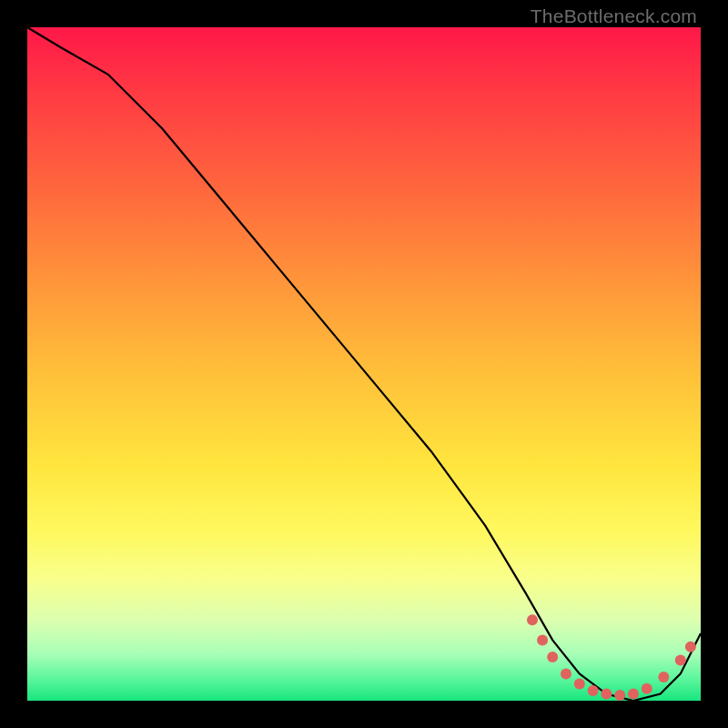 This screenshot has width=728, height=728. What do you see at coordinates (613, 16) in the screenshot?
I see `watermark-text: TheBottleneck.com` at bounding box center [613, 16].